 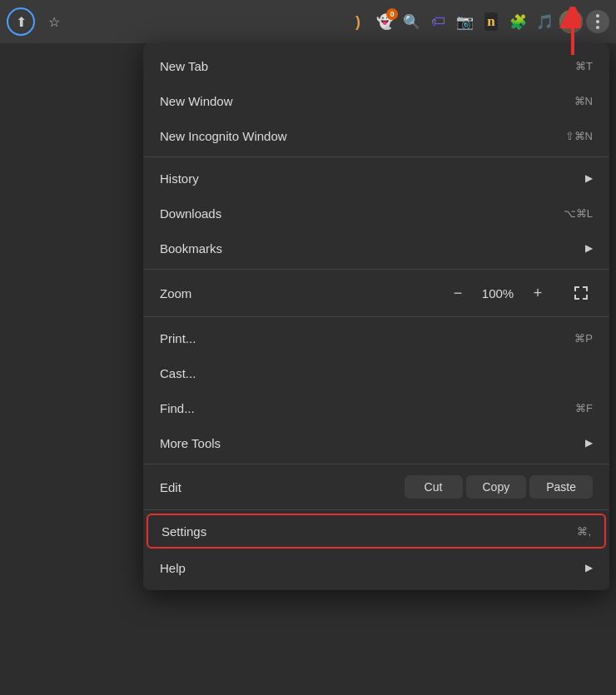 I want to click on history-label: History, so click(x=180, y=178).